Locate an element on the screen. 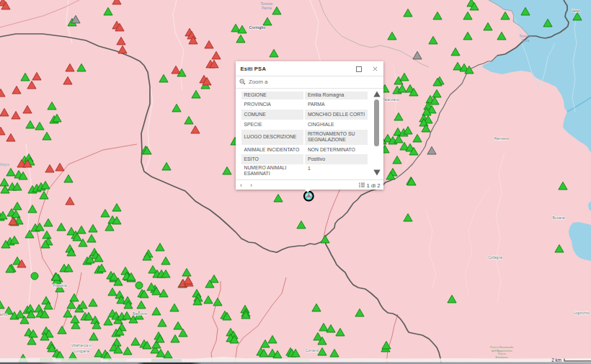  svg-text: Enza is located at coordinates (526, 40).